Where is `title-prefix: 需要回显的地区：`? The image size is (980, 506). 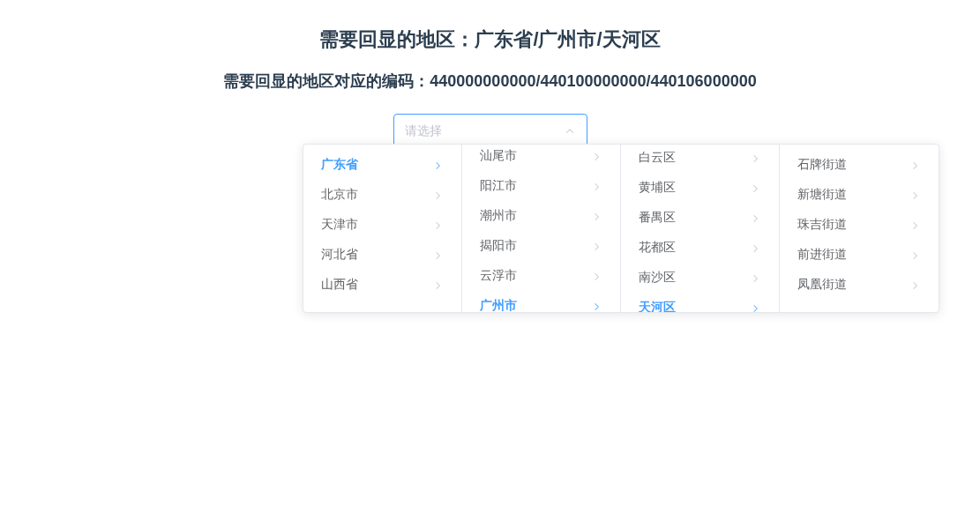 title-prefix: 需要回显的地区： is located at coordinates (397, 39).